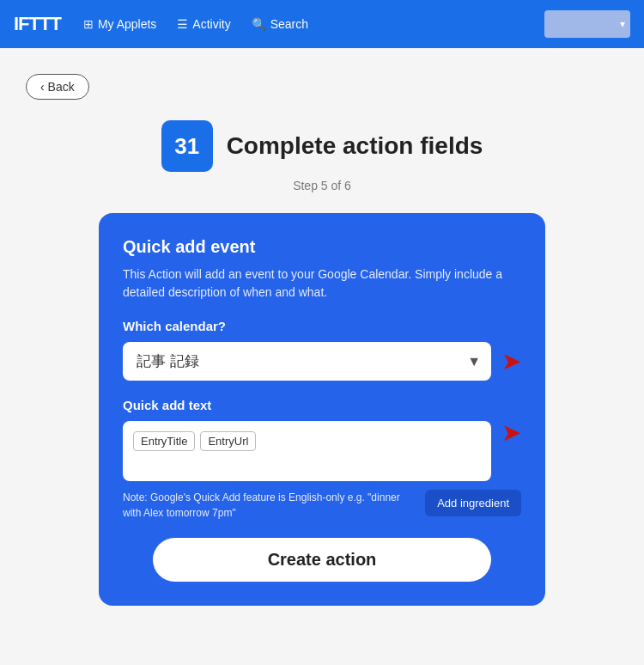 The height and width of the screenshot is (665, 644). I want to click on navbar: IFTTT ⊞ My Applets ☰ Activity 🔍 Search ▾, so click(322, 24).